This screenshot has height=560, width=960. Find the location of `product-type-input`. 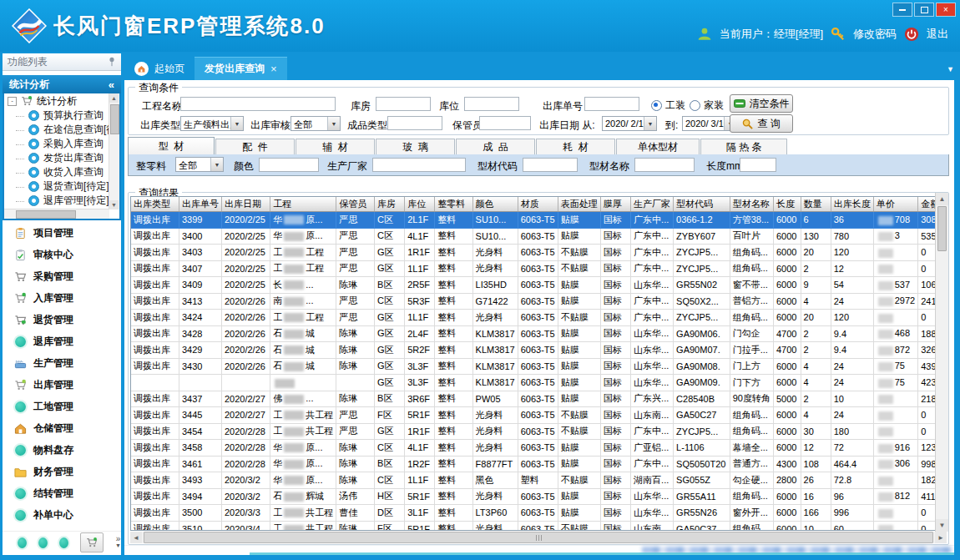

product-type-input is located at coordinates (415, 124).